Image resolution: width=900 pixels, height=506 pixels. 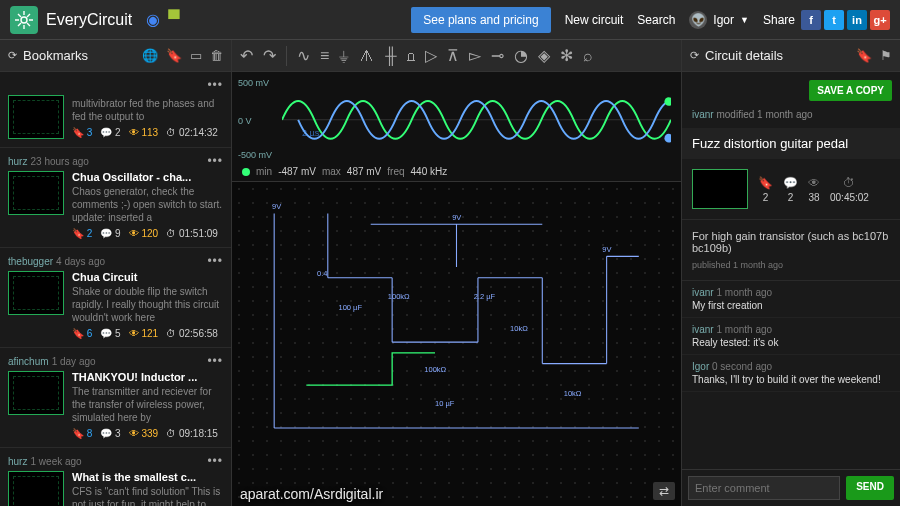 What do you see at coordinates (255, 155) in the screenshot?
I see `scope-y-lo: -500 mV` at bounding box center [255, 155].